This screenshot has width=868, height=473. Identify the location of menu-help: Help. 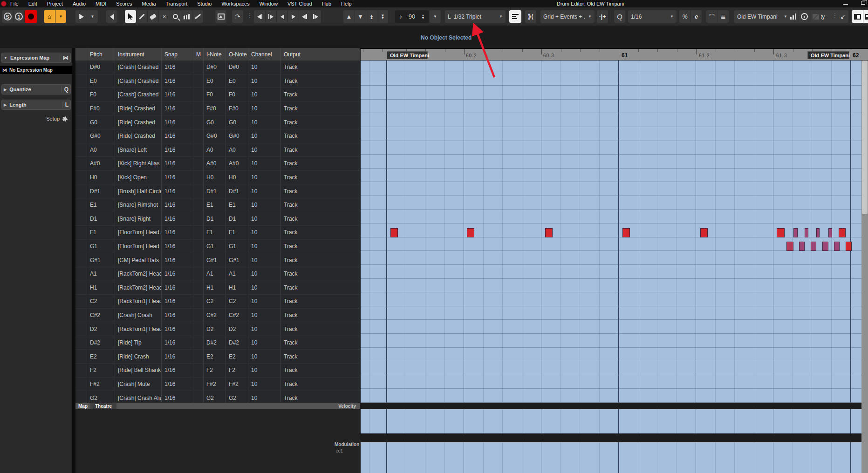
(347, 4).